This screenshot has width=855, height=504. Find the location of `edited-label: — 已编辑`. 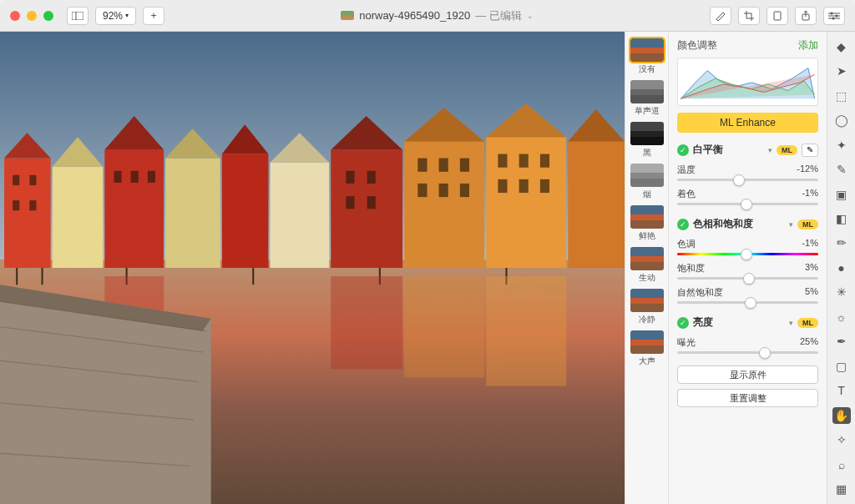

edited-label: — 已编辑 is located at coordinates (498, 16).